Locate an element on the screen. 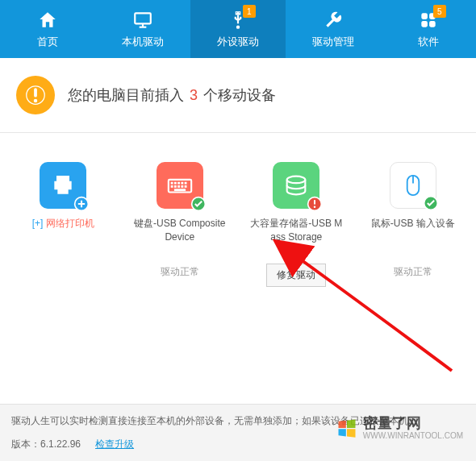 The height and width of the screenshot is (461, 476). banner-suffix: 个移动设备 is located at coordinates (237, 95).